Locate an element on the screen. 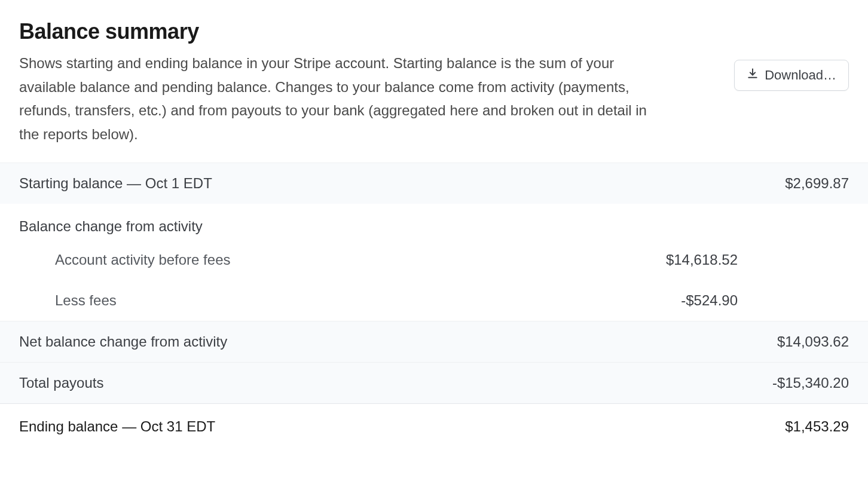 The width and height of the screenshot is (868, 478). row-less-fees: Less fees -$524.90 is located at coordinates (434, 301).